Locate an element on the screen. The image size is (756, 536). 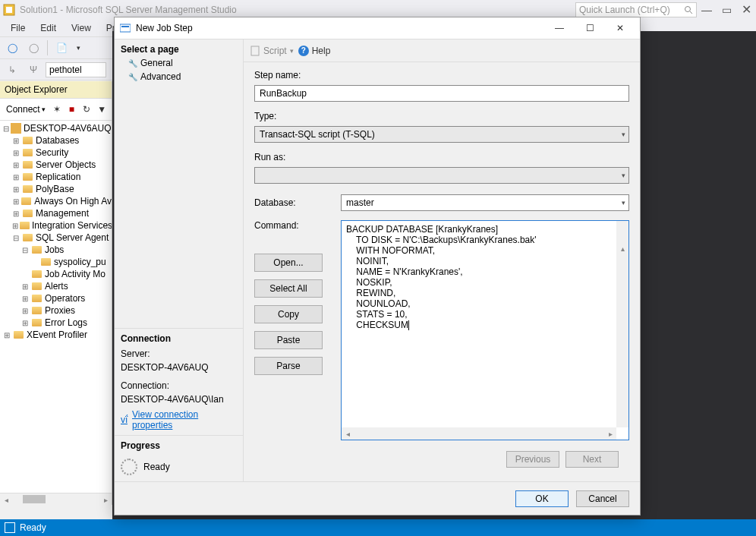
page-advanced: 🔧Advanced is located at coordinates (179, 77).